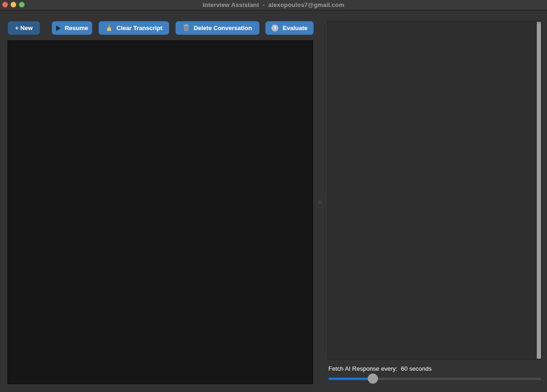 This screenshot has width=547, height=392. What do you see at coordinates (320, 202) in the screenshot?
I see `splitter-handle` at bounding box center [320, 202].